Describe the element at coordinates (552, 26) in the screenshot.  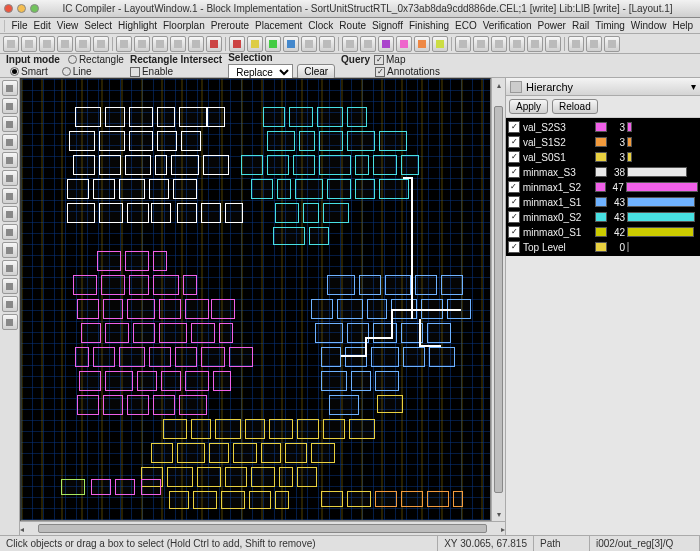
I see `menu-power: Power` at that location.